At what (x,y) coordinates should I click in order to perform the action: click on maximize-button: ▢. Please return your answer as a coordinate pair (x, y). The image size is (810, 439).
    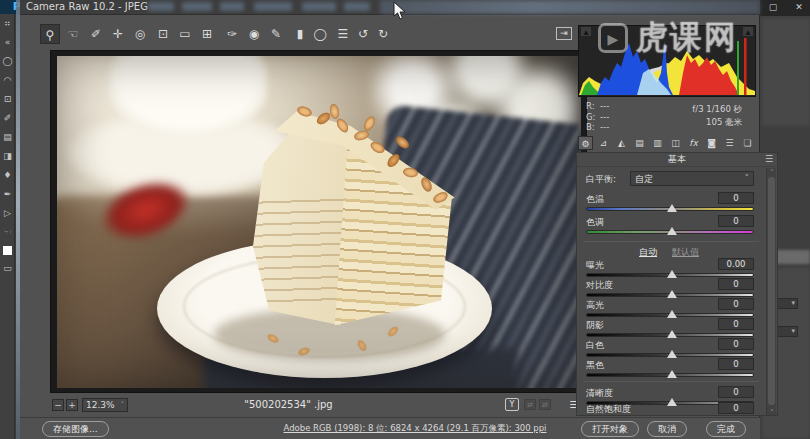
    Looking at the image, I should click on (773, 8).